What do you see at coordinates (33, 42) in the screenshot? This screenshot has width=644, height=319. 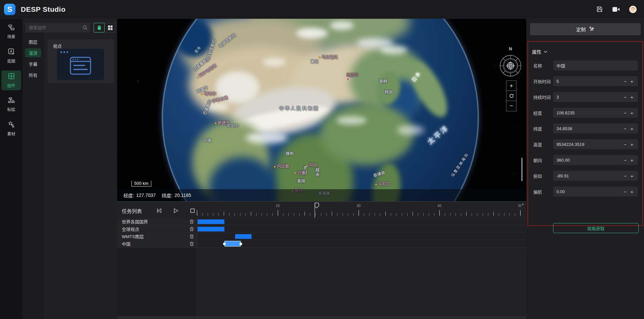 I see `tab-layers: 图层` at bounding box center [33, 42].